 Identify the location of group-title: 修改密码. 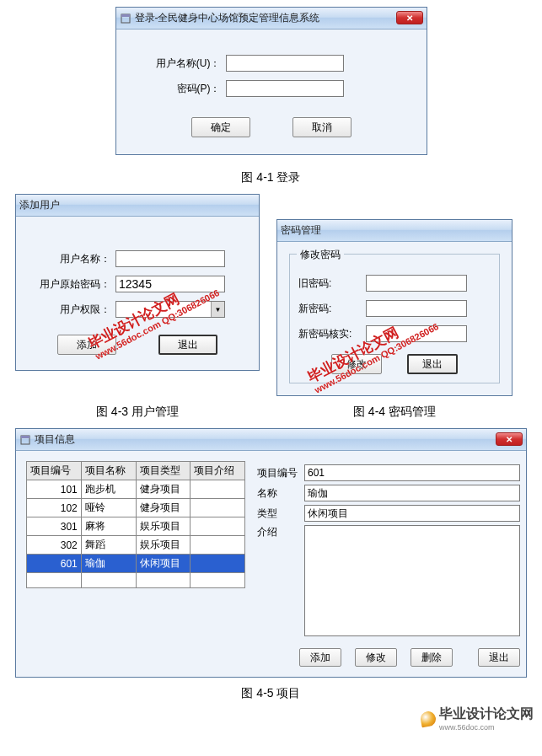
(320, 255).